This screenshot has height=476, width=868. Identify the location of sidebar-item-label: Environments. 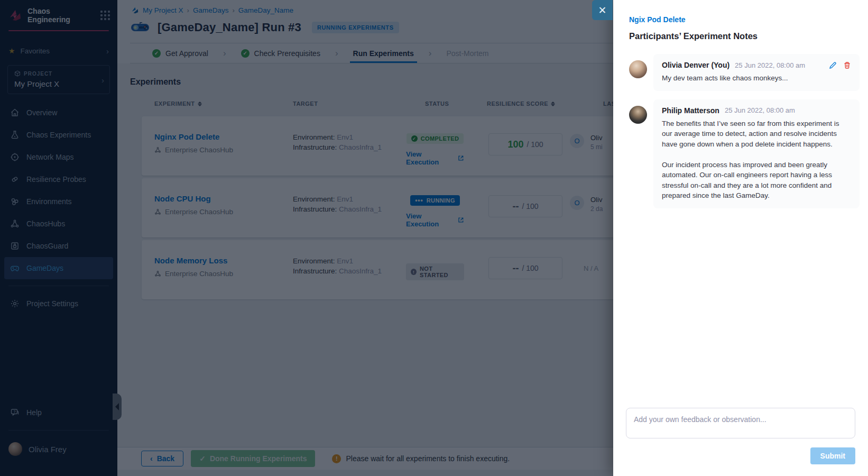
(49, 202).